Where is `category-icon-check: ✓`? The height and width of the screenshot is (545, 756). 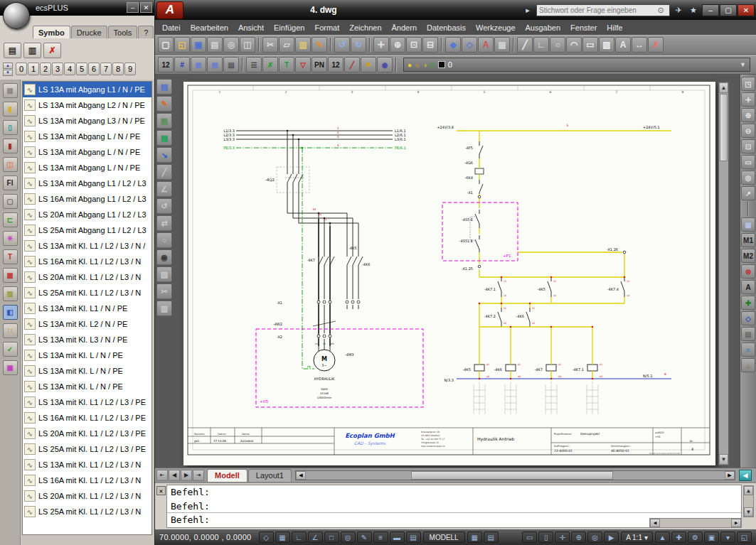
category-icon-check: ✓ is located at coordinates (10, 350).